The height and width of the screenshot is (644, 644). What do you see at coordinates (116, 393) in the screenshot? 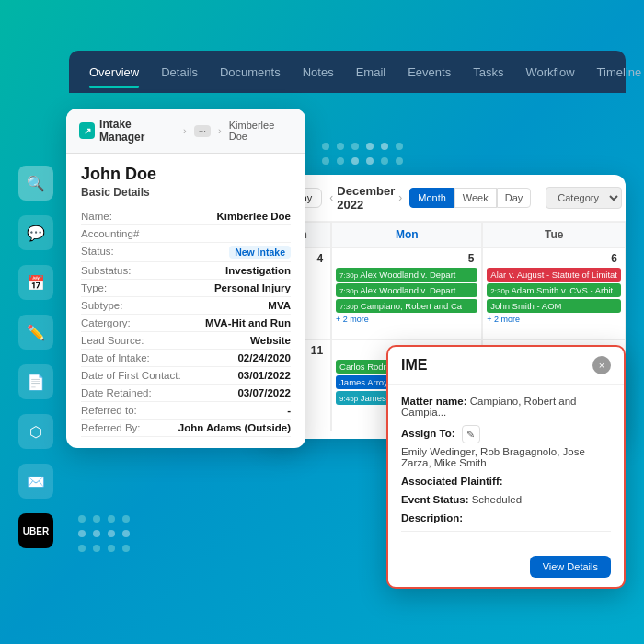
I see `label-retained: Date Retained:` at bounding box center [116, 393].